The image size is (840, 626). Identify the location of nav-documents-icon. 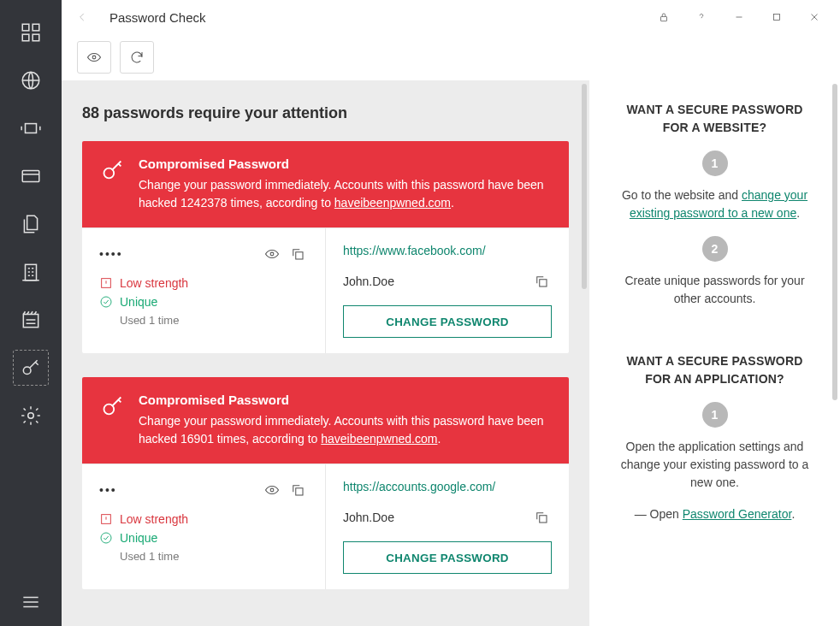
(31, 224).